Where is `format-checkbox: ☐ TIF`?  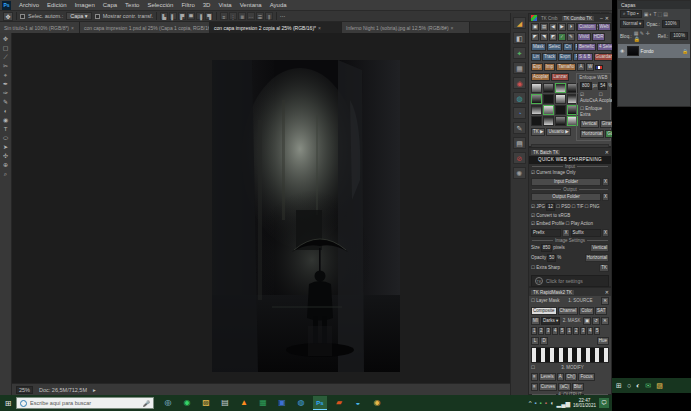
format-checkbox: ☐ TIF is located at coordinates (578, 207).